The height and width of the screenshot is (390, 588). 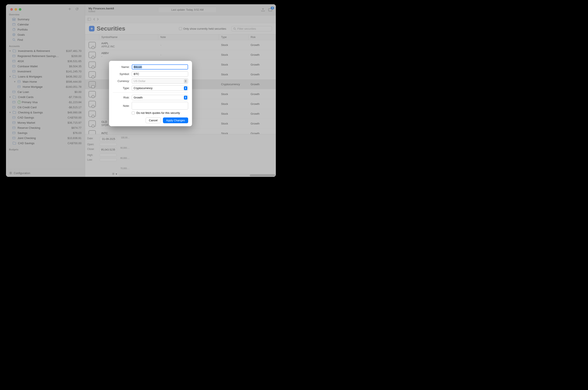 I want to click on risk-select: Growth ▲▼, so click(x=160, y=98).